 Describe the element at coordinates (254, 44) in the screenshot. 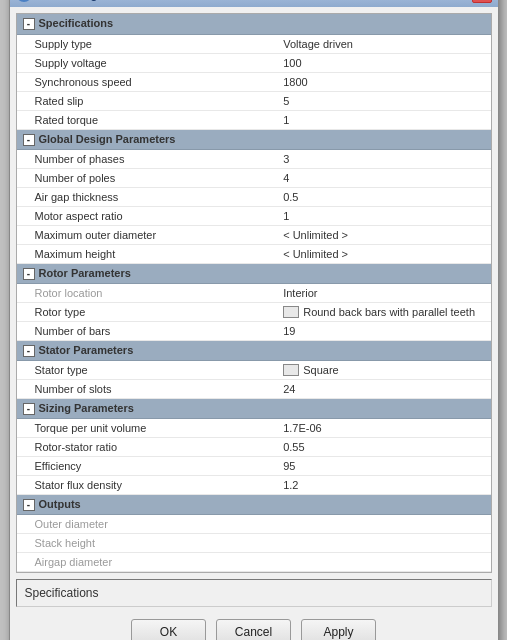

I see `table-row: Supply typeVoltage driven` at that location.